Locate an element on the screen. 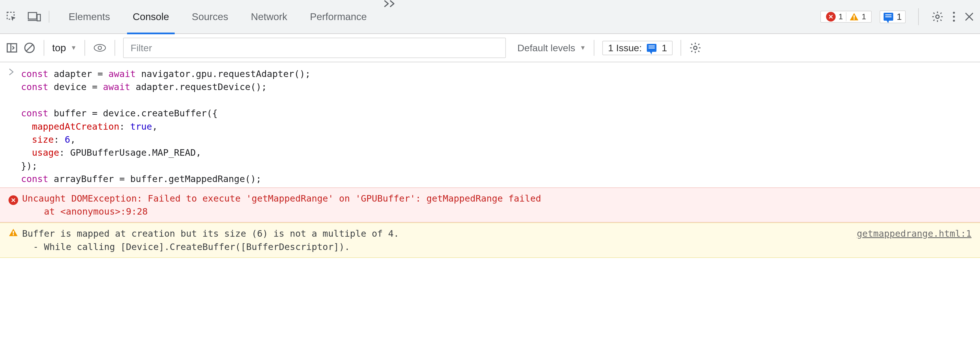 Image resolution: width=980 pixels, height=342 pixels. tab-elements: Elements is located at coordinates (89, 17).